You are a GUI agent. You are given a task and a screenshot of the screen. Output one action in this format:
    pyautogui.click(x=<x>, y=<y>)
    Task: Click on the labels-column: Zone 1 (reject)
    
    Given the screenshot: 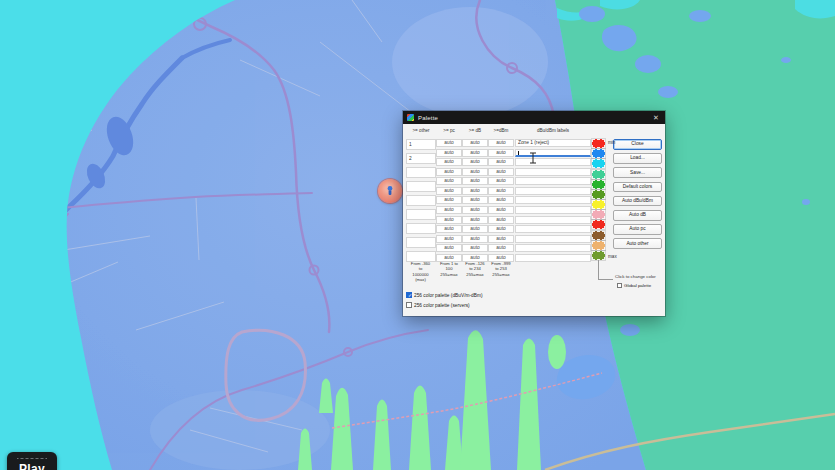 What is the action you would take?
    pyautogui.click(x=553, y=200)
    